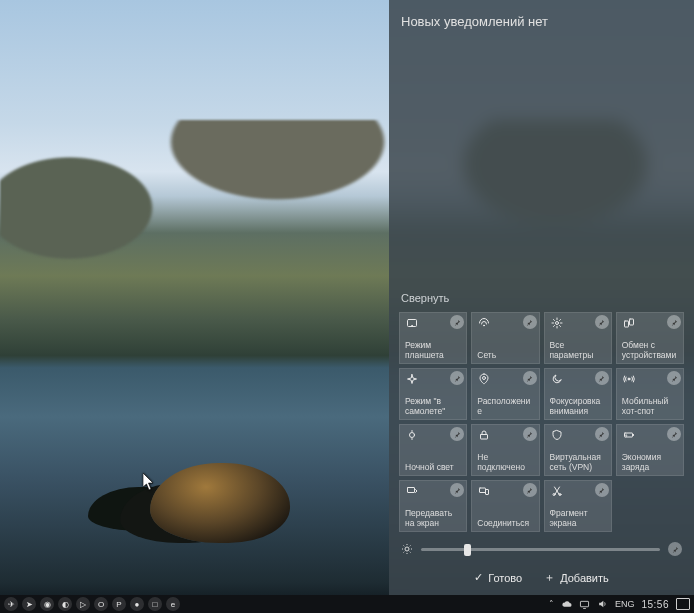 The width and height of the screenshot is (694, 613). What do you see at coordinates (650, 462) in the screenshot?
I see `tile-label: Экономия заряда` at bounding box center [650, 462].